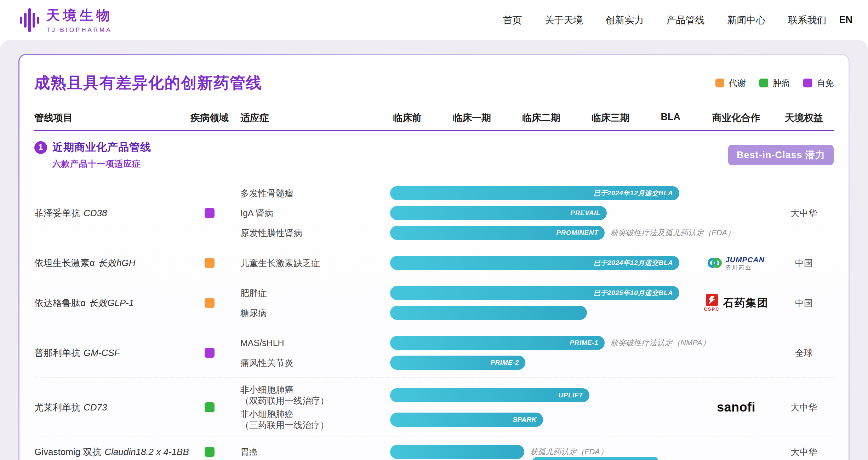 The height and width of the screenshot is (460, 868). I want to click on drug-target: GM-CSF, so click(102, 353).